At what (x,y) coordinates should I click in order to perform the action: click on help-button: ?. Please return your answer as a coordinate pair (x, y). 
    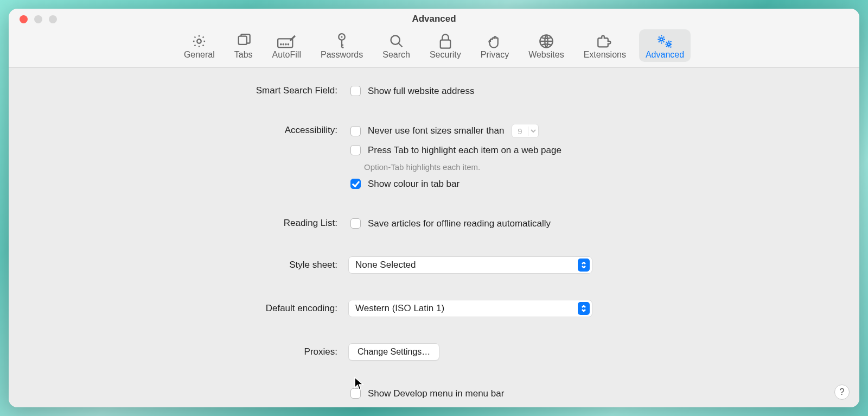
    Looking at the image, I should click on (842, 392).